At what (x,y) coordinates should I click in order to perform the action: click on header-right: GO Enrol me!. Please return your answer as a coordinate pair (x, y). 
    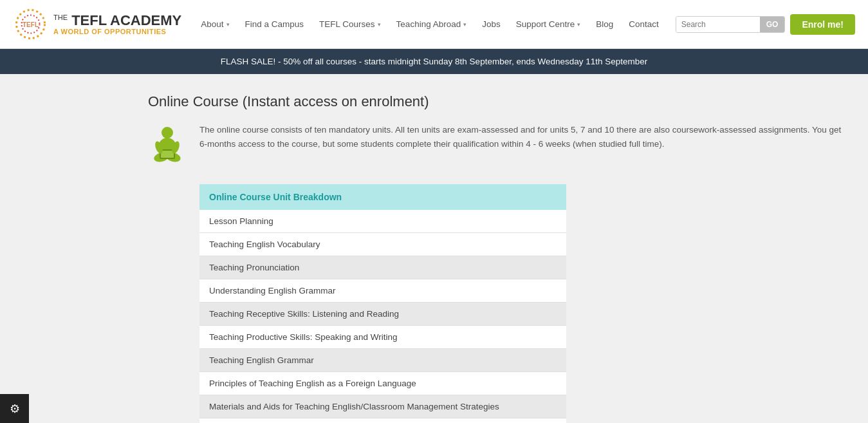
    Looking at the image, I should click on (766, 24).